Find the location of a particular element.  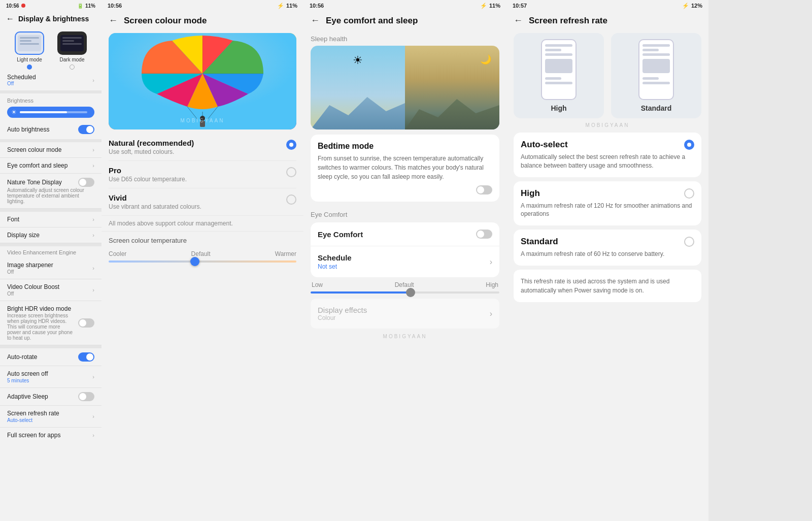

hdr-toggle is located at coordinates (86, 323).